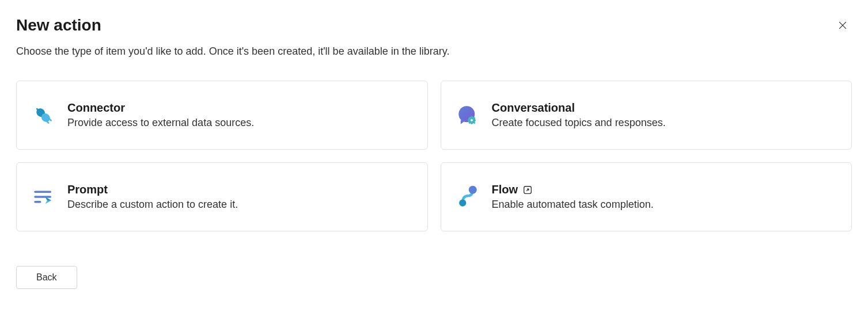 This screenshot has height=331, width=868. What do you see at coordinates (533, 108) in the screenshot?
I see `card-title: Conversational` at bounding box center [533, 108].